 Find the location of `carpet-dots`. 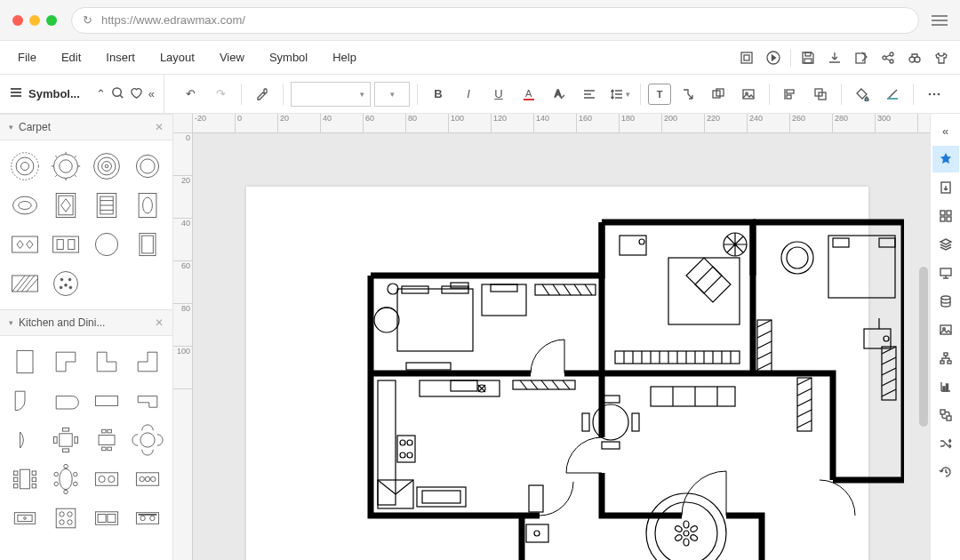

carpet-dots is located at coordinates (66, 284).